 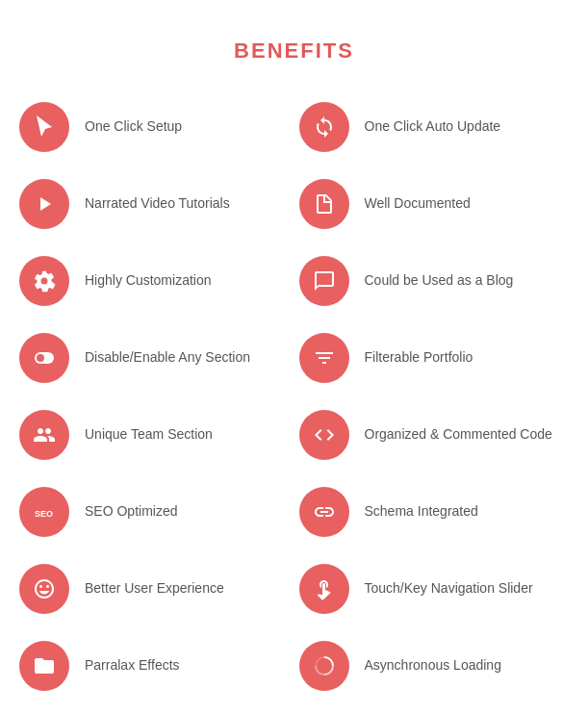 I want to click on feature-label-schema-integrated: Schema Integrated, so click(x=422, y=512).